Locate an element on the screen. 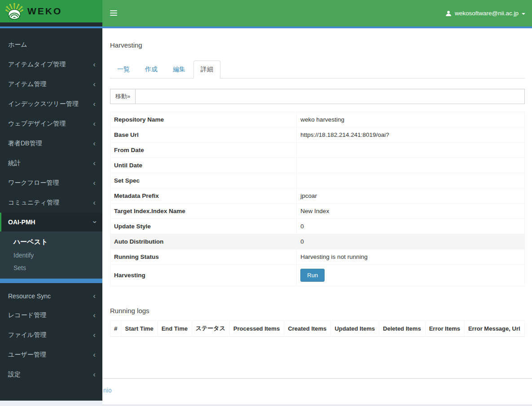 Image resolution: width=532 pixels, height=406 pixels. tab-detail: 詳細 is located at coordinates (207, 70).